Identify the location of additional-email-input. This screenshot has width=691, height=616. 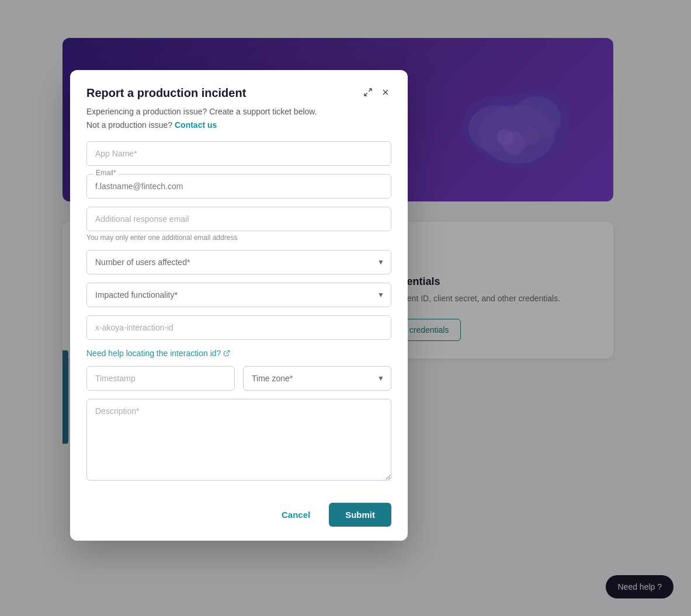
(239, 219).